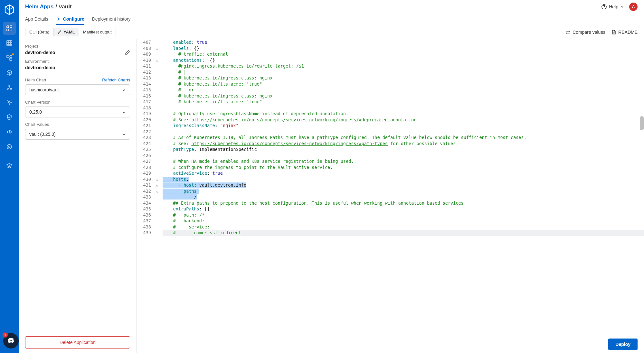  Describe the element at coordinates (604, 7) in the screenshot. I see `help-icon` at that location.